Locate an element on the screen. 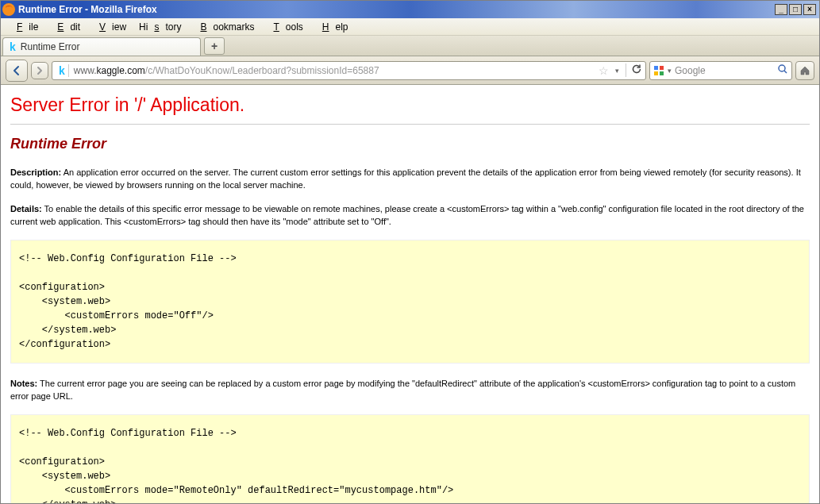 This screenshot has width=820, height=504. window-title: Runtime Error - Mozilla Firefox is located at coordinates (87, 10).